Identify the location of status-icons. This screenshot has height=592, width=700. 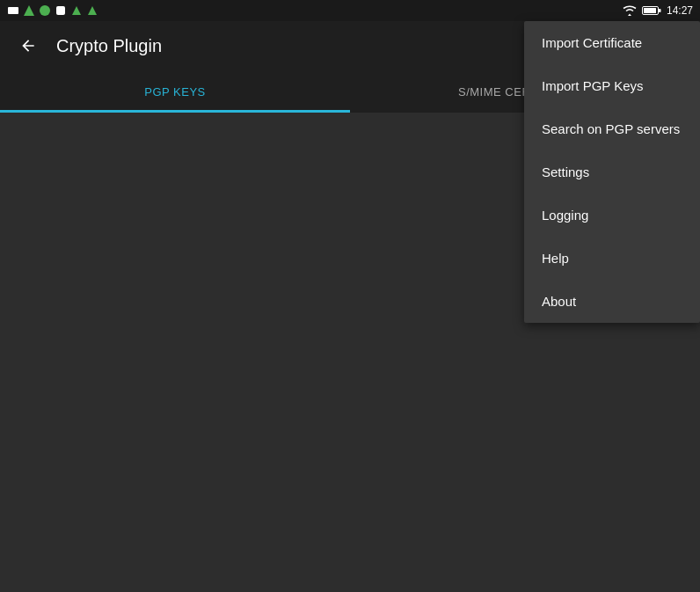
(53, 11).